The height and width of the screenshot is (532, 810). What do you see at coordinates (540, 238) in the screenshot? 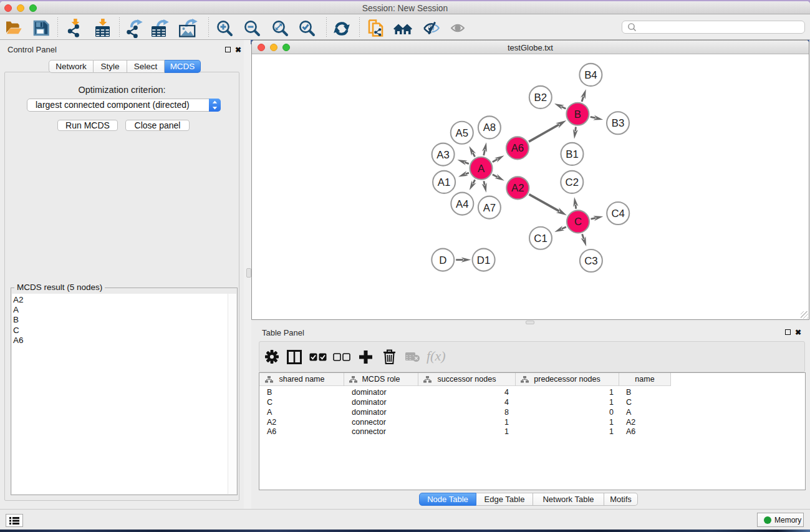
I see `svg-text: C1` at bounding box center [540, 238].